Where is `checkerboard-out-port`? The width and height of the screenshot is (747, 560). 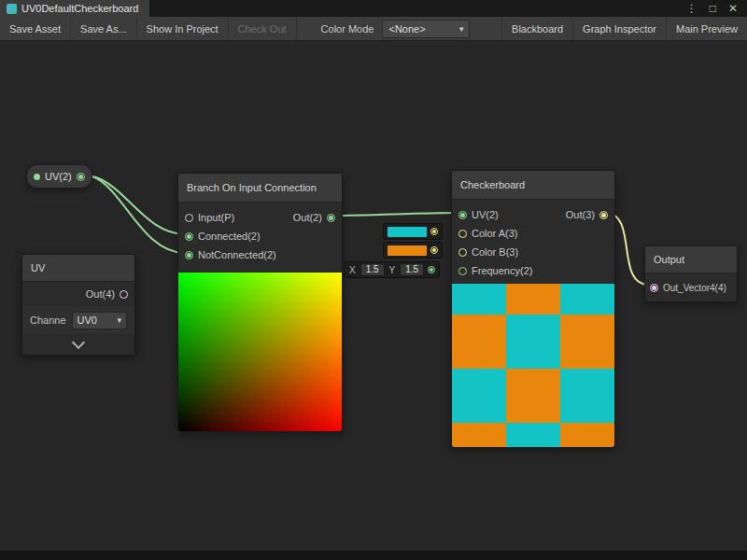
checkerboard-out-port is located at coordinates (603, 215).